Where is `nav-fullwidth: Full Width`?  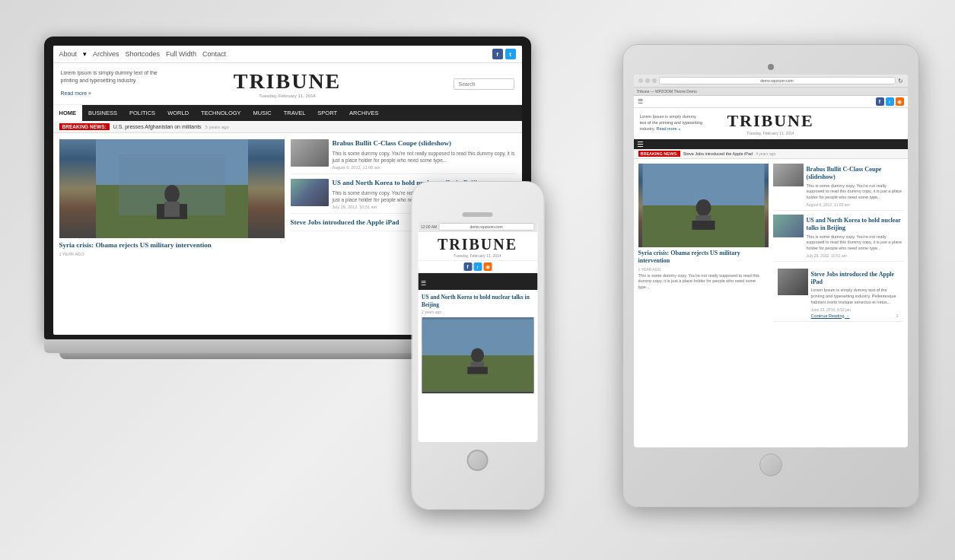 nav-fullwidth: Full Width is located at coordinates (181, 54).